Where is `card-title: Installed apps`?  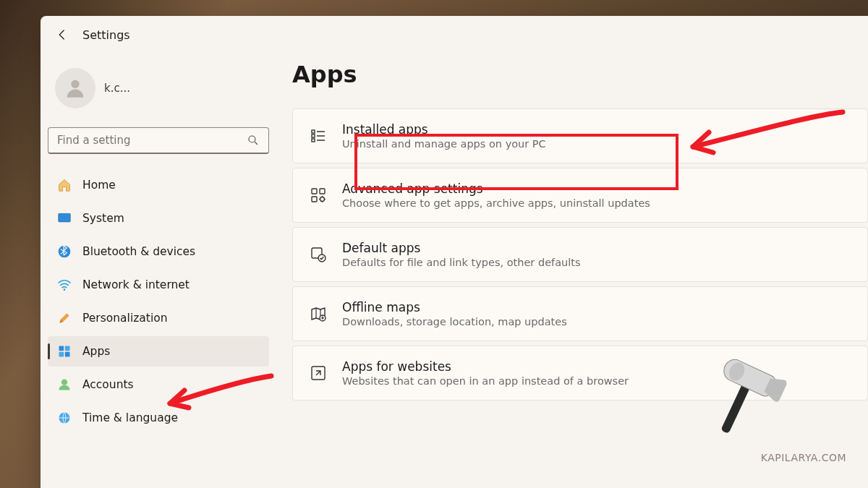
card-title: Installed apps is located at coordinates (444, 129).